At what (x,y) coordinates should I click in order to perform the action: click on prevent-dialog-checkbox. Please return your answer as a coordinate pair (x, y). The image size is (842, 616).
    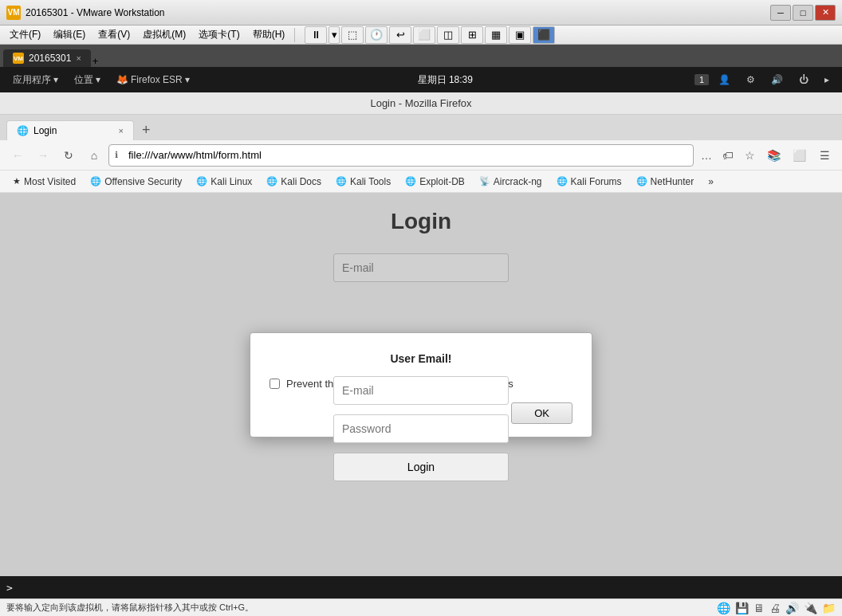
    Looking at the image, I should click on (274, 384).